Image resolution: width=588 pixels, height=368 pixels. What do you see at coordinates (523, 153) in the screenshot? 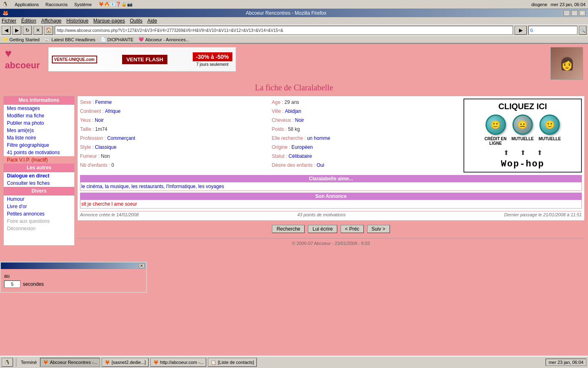
I see `arrow2-icon: ⬆` at bounding box center [523, 153].